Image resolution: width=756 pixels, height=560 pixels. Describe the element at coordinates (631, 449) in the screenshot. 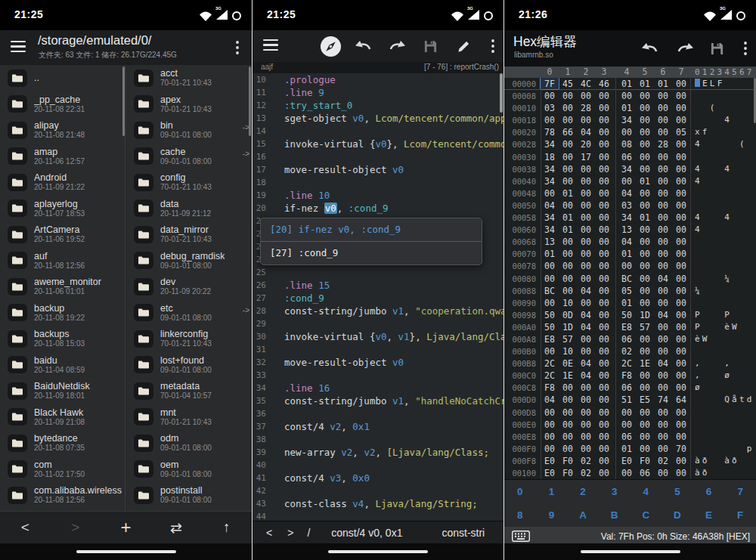

I see `hex-row: 000F00000000001000070 p` at that location.